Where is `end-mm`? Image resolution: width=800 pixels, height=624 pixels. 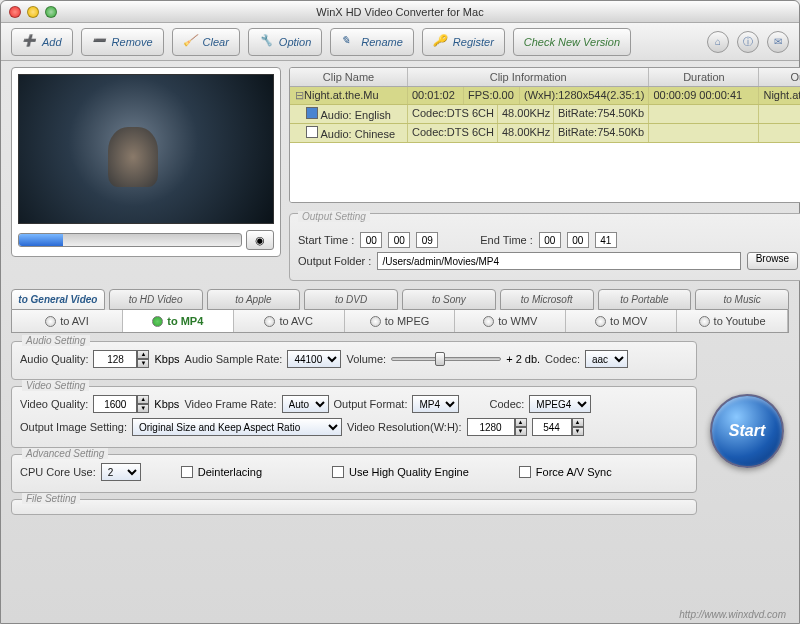 end-mm is located at coordinates (578, 240).